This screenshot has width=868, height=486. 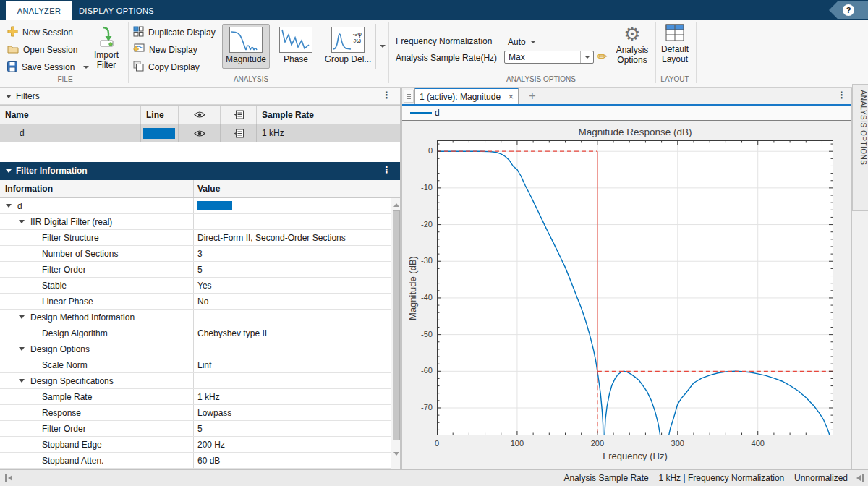 What do you see at coordinates (106, 55) in the screenshot?
I see `import-filter-label-1: Import` at bounding box center [106, 55].